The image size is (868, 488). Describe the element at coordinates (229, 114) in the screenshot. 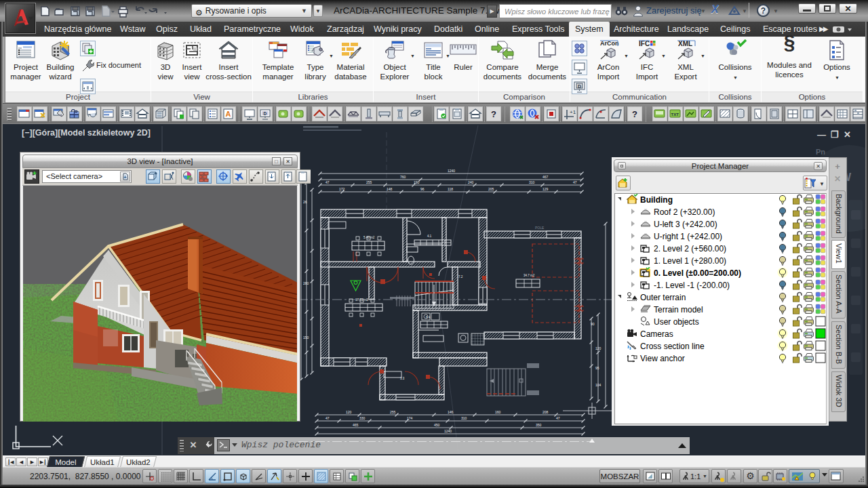

I see `svg-text: A` at that location.